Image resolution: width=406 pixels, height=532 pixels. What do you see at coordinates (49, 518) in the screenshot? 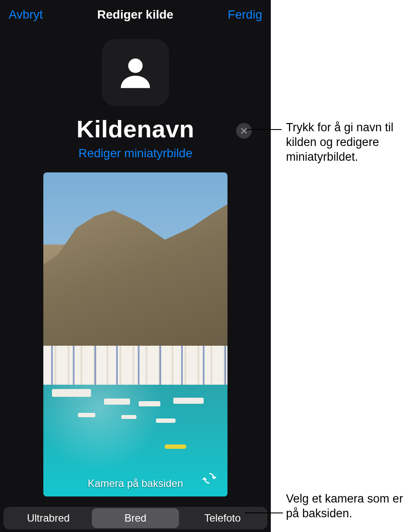
I see `segment-ultrawide: Ultrabred` at bounding box center [49, 518].